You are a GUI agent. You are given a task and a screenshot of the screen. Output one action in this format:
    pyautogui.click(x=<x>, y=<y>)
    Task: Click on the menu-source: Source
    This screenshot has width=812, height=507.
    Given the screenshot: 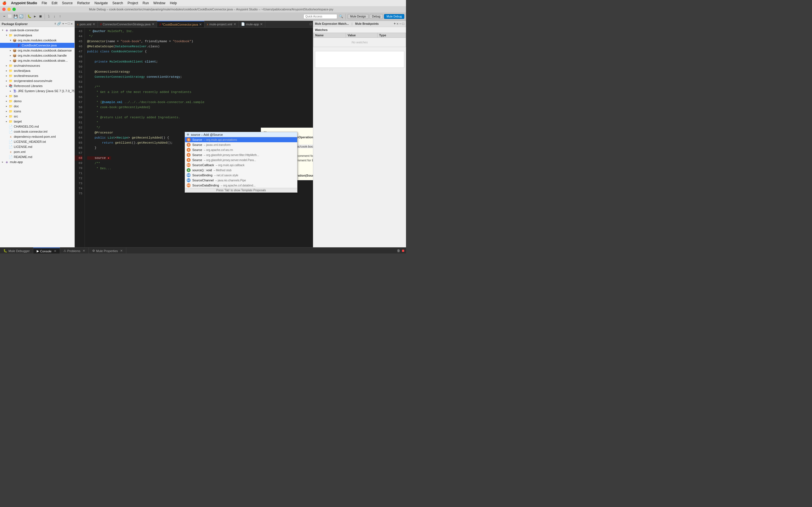 What is the action you would take?
    pyautogui.click(x=67, y=3)
    